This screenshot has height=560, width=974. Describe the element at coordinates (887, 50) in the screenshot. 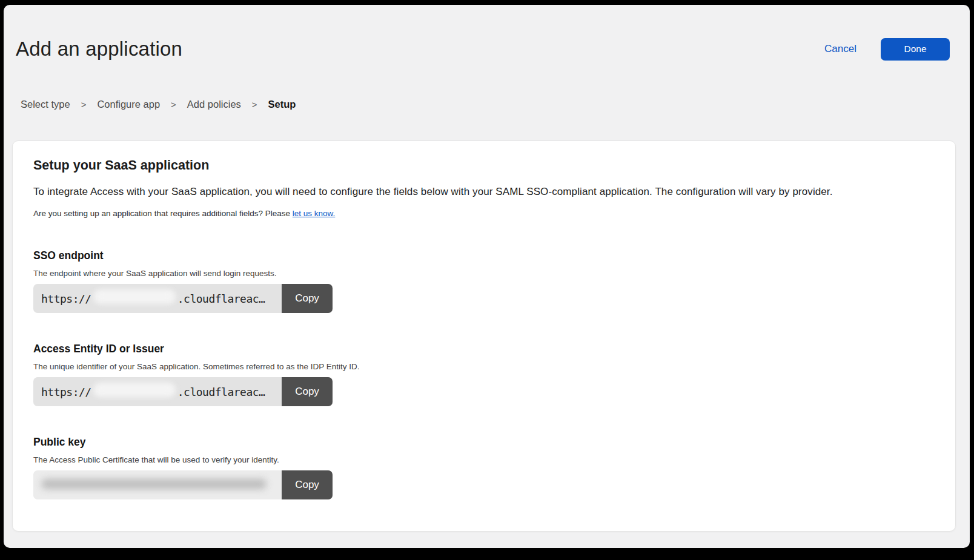

I see `header-actions: Cancel Done` at that location.